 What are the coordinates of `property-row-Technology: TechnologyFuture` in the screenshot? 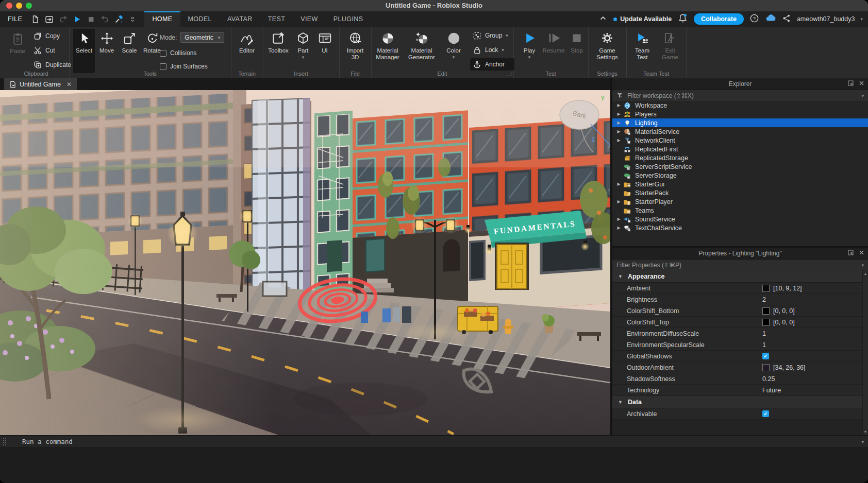 It's located at (738, 390).